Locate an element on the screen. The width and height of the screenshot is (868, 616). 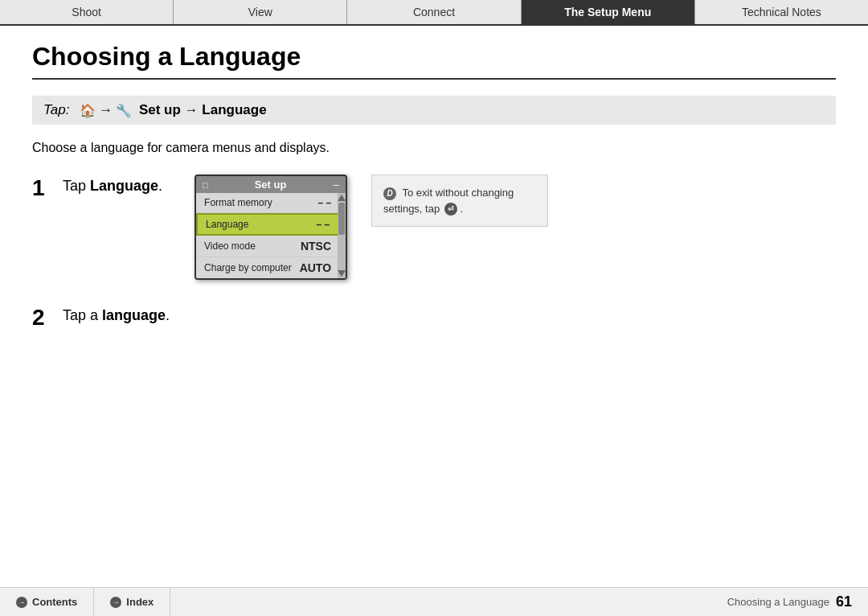
bottom-bar: → Contents → Index Choosing a Language 6… is located at coordinates (434, 602).